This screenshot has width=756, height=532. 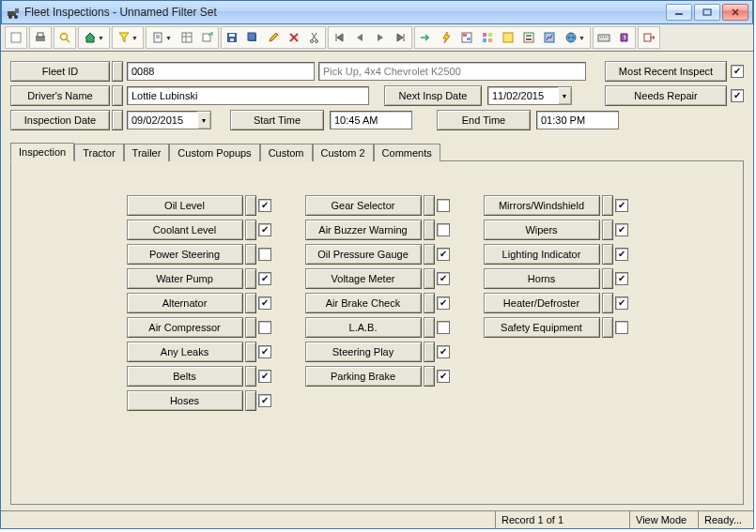 I want to click on page-dropdown-icon: ▼, so click(x=162, y=38).